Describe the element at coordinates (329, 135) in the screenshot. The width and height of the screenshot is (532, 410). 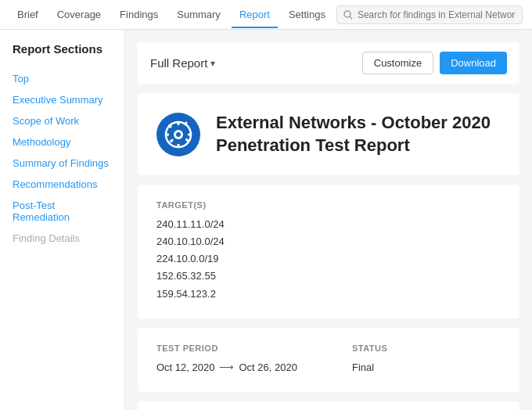
I see `report-title-card: External Networks - October 2020 Penetra…` at that location.